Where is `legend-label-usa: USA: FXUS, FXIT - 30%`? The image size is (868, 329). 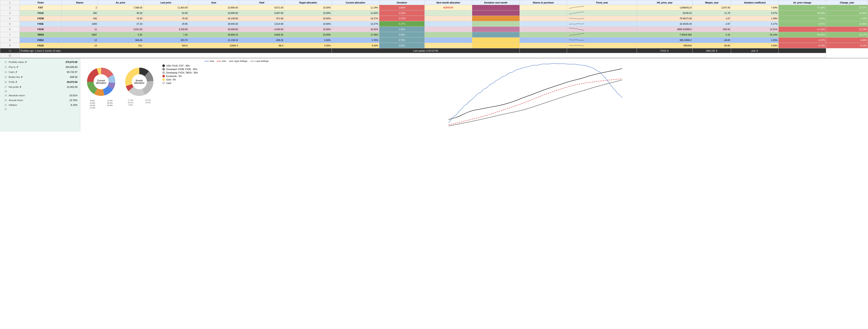
legend-label-usa: USA: FXUS, FXIT - 30% is located at coordinates (178, 66).